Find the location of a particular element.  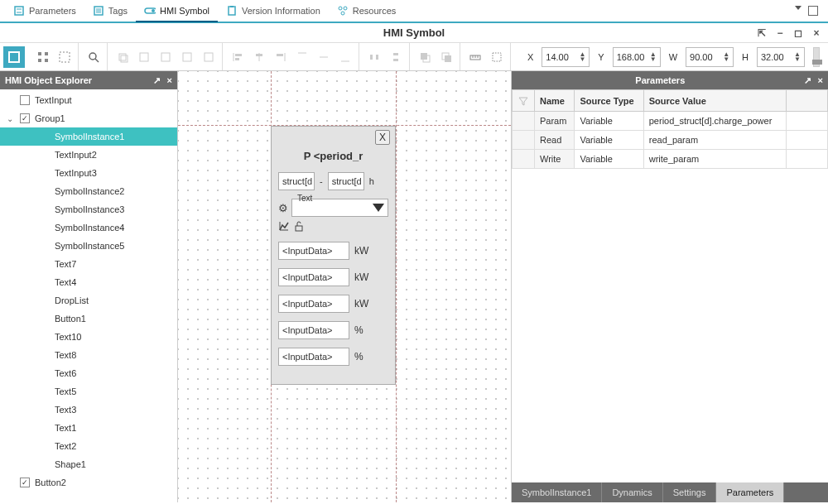

tab-parameters: Parameters is located at coordinates (45, 11).